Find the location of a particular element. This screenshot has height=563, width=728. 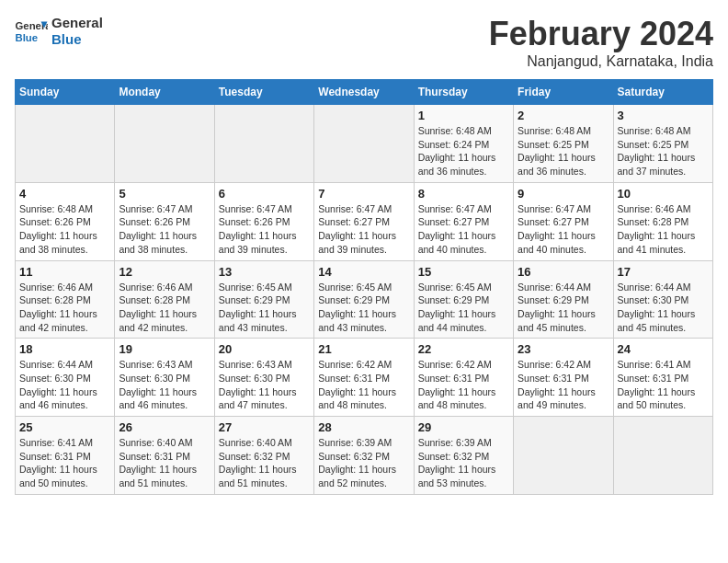

day-number: 23 is located at coordinates (563, 350).